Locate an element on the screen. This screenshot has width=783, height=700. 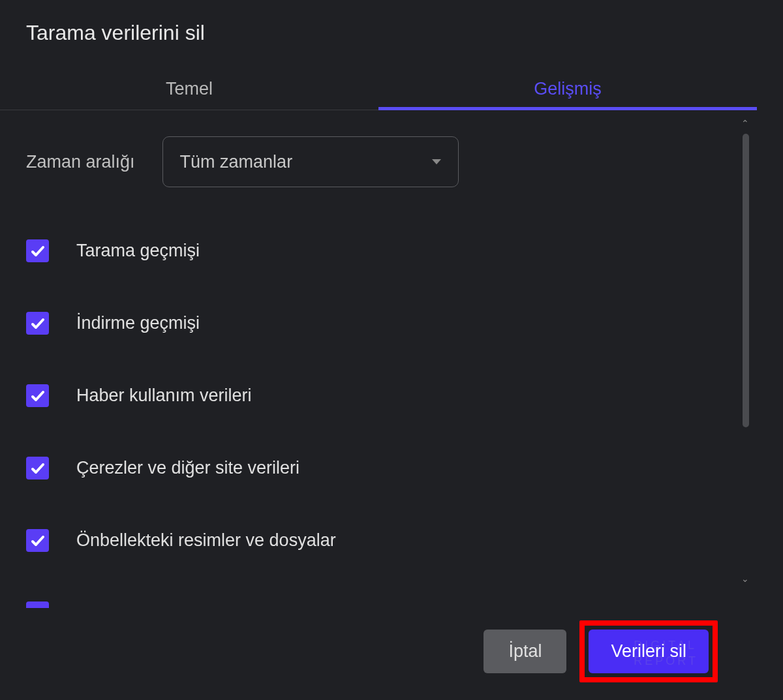
dialog-title: Tarama verilerini sil is located at coordinates (378, 22).